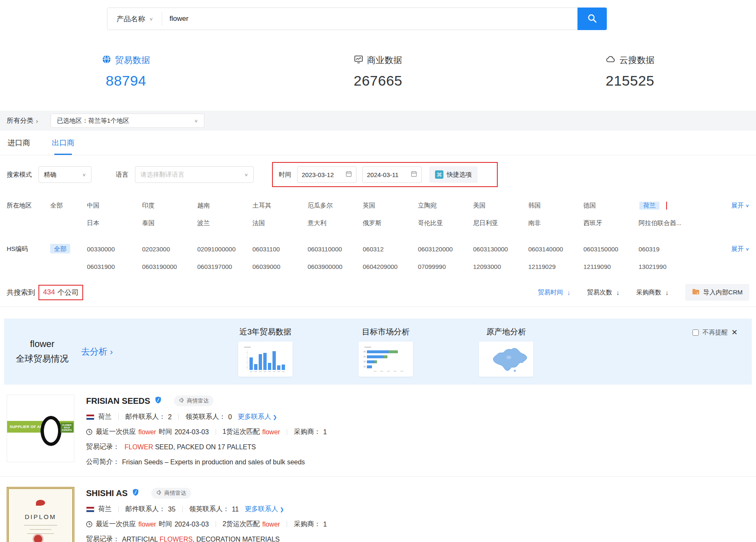 This screenshot has width=756, height=542. What do you see at coordinates (592, 19) in the screenshot?
I see `search-button` at bounding box center [592, 19].